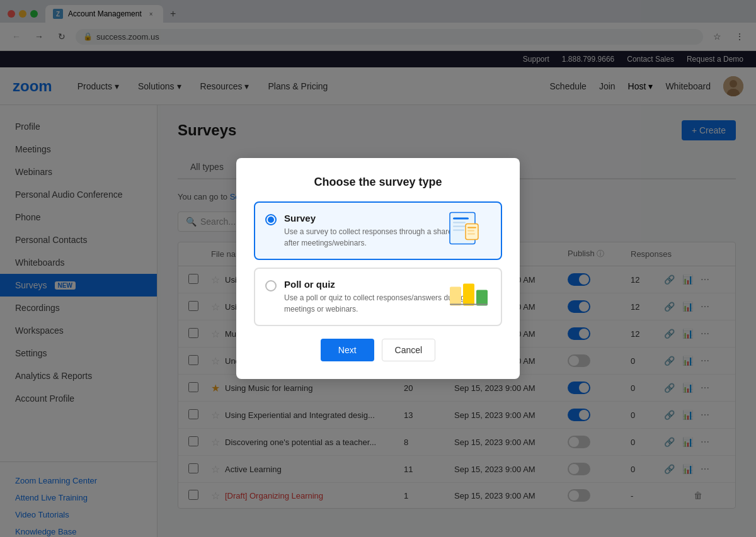 The image size is (756, 537). I want to click on modal-buttons: Next Cancel, so click(378, 350).